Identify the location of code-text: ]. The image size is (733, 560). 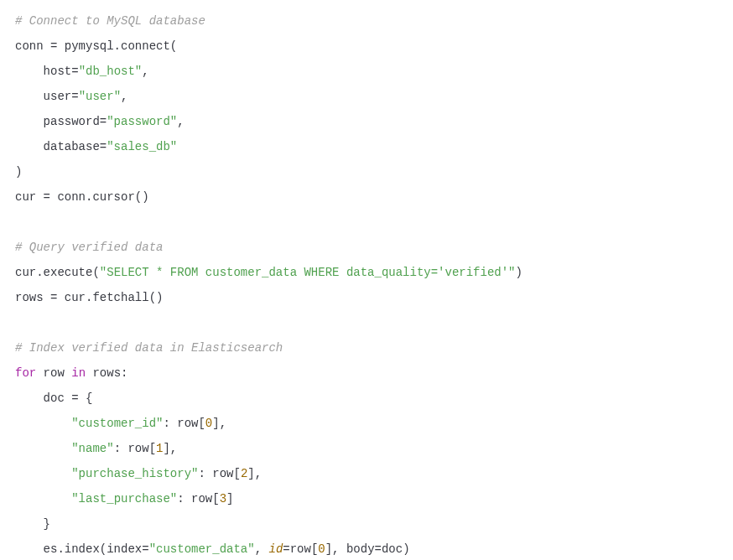
(230, 499).